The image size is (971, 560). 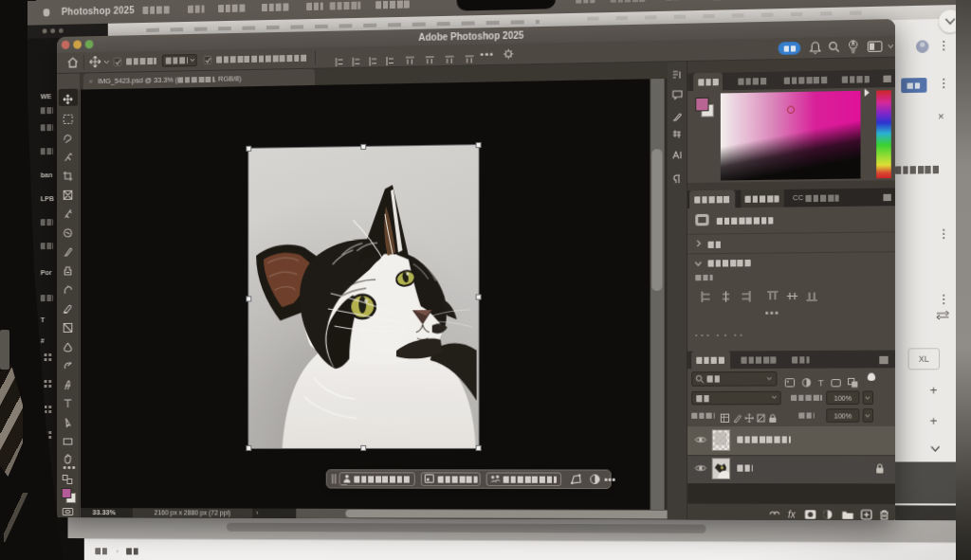 What do you see at coordinates (821, 383) in the screenshot?
I see `svg-text: T` at bounding box center [821, 383].